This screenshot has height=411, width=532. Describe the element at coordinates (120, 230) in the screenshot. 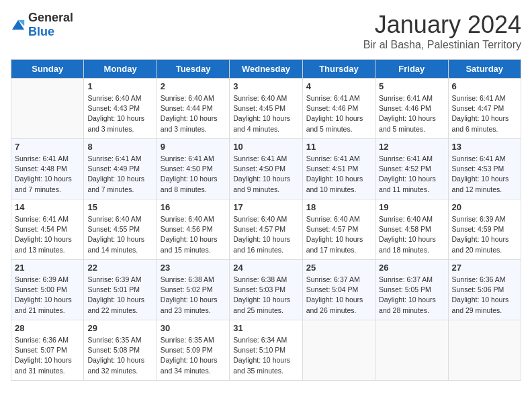

I see `calendar-cell: 15Sunrise: 6:40 AMSunset: 4:55 PMDayligh…` at that location.